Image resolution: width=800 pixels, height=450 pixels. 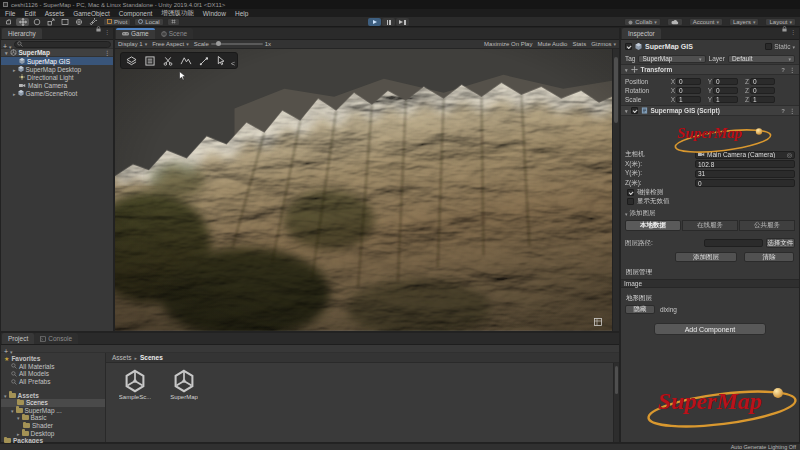 I want to click on legend-tool-button, so click(x=150, y=60).